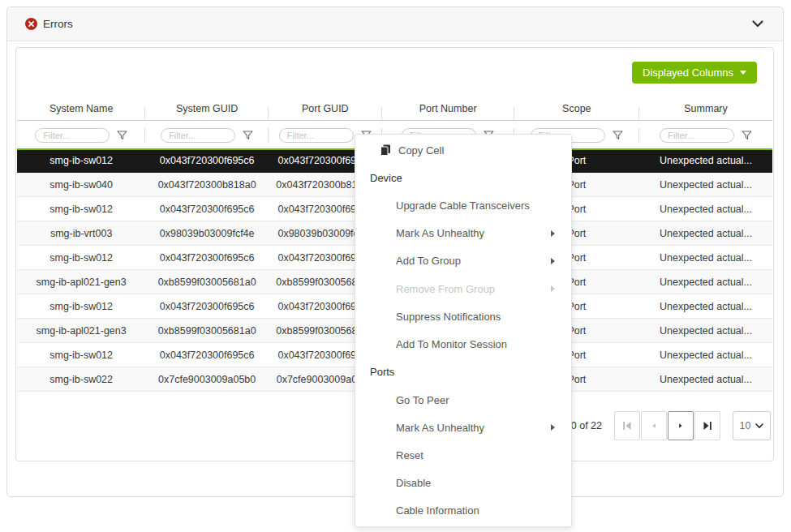 The image size is (791, 532). Describe the element at coordinates (448, 109) in the screenshot. I see `column-header-port-number: Port Number` at that location.